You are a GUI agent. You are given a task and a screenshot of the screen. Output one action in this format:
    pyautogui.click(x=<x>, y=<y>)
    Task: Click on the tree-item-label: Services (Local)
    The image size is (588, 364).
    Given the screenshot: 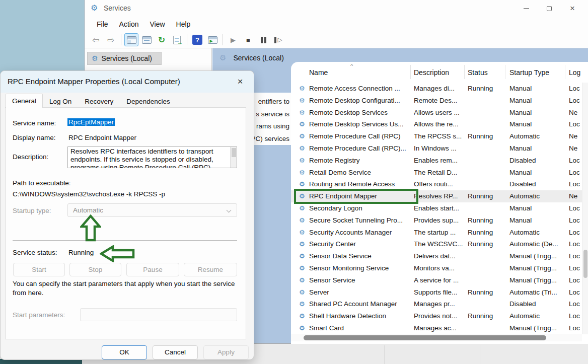 What is the action you would take?
    pyautogui.click(x=127, y=58)
    